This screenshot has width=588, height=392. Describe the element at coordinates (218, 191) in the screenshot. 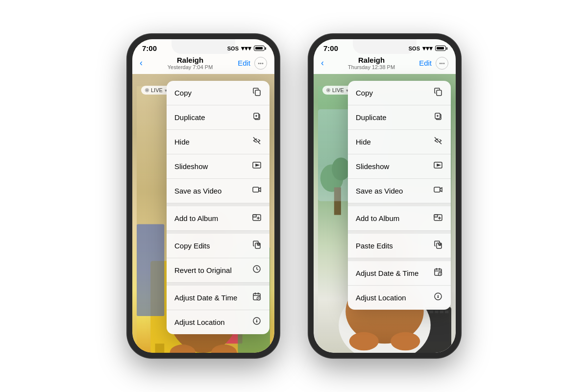

I see `menu-save-video-1: Save as Video` at that location.